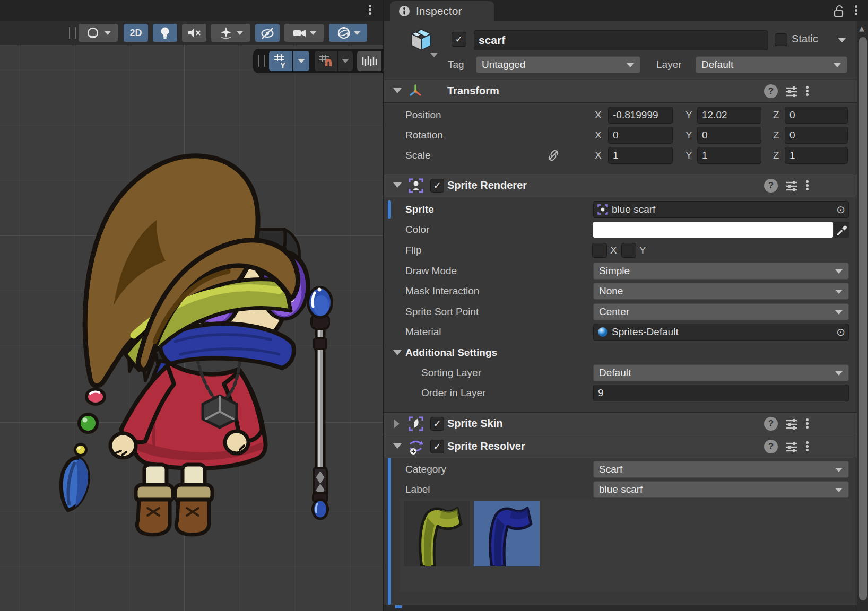 This screenshot has width=868, height=611. Describe the element at coordinates (72, 33) in the screenshot. I see `toolbar-drag-handle` at that location.